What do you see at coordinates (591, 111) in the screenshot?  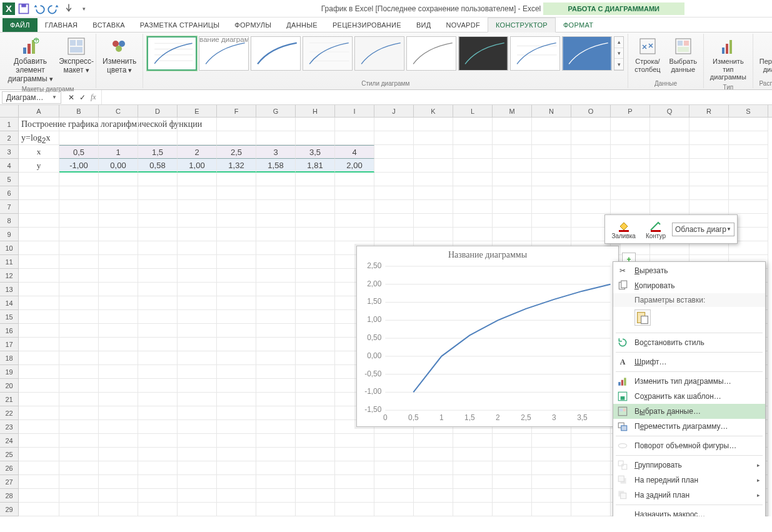 I see `col-header: O` at bounding box center [591, 111].